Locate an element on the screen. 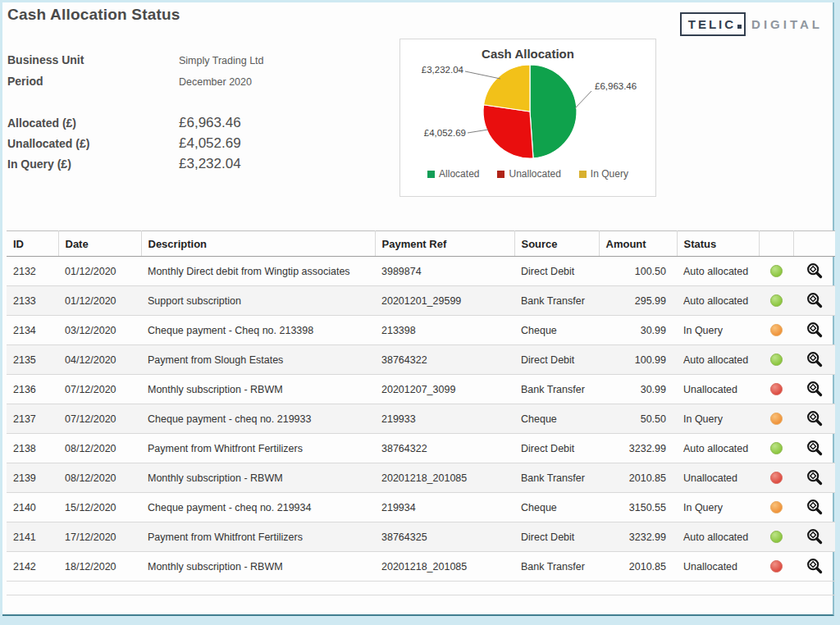  cell-description: Cheque payment - cheq no. 219934 is located at coordinates (258, 508).